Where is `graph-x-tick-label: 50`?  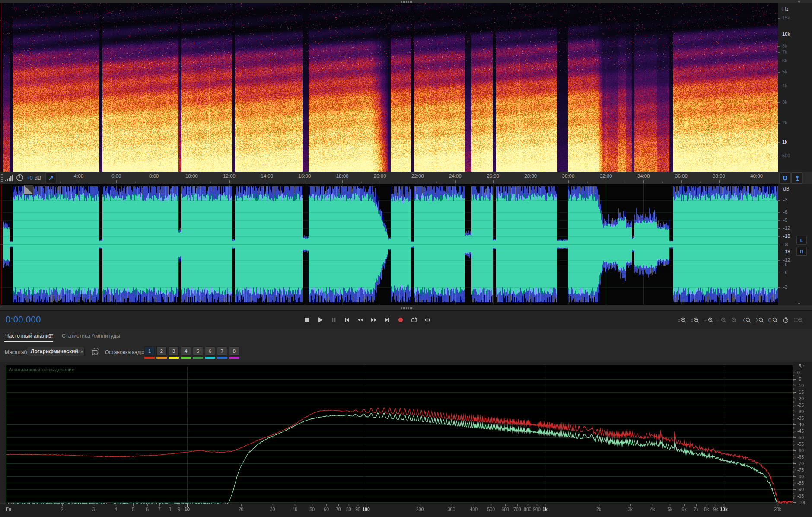 graph-x-tick-label: 50 is located at coordinates (312, 509).